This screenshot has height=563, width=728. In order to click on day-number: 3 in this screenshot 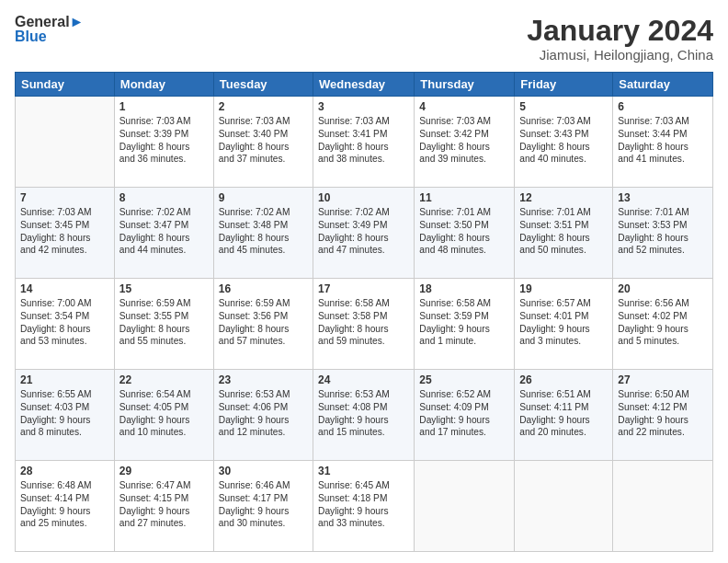, I will do `click(364, 107)`.